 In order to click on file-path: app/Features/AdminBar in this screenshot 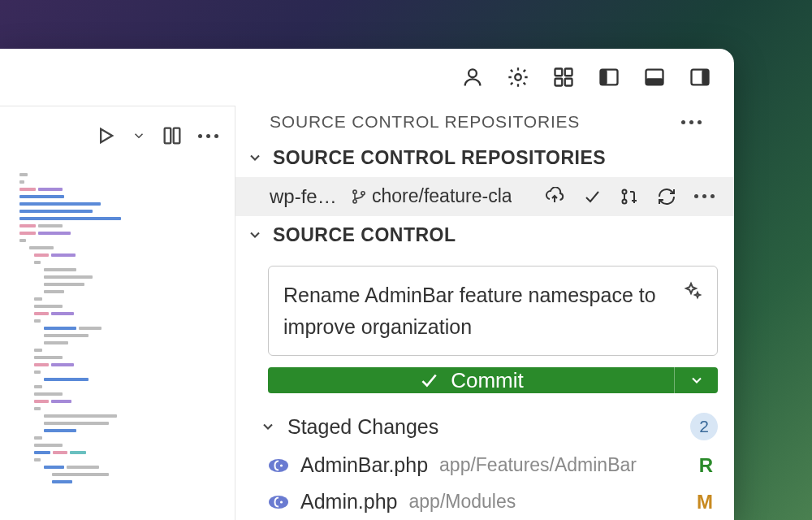, I will do `click(564, 465)`.